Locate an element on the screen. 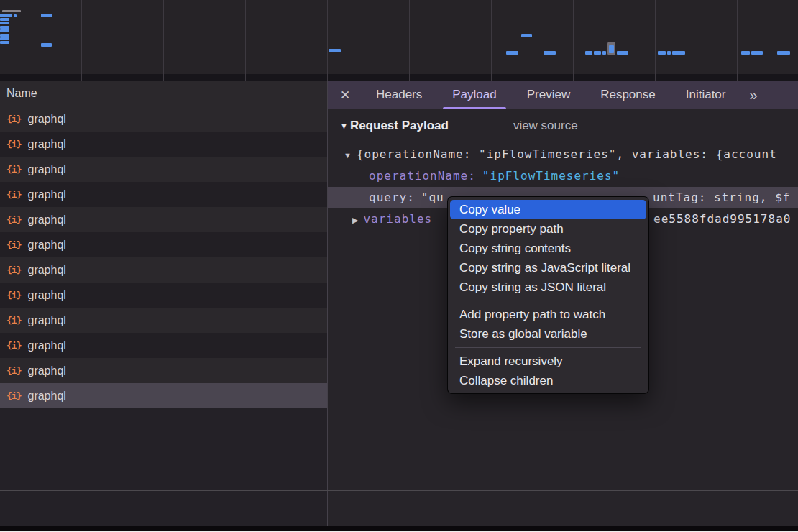 This screenshot has width=798, height=532. operation-name-row: operationName:"ipFlowTimeseries" is located at coordinates (563, 176).